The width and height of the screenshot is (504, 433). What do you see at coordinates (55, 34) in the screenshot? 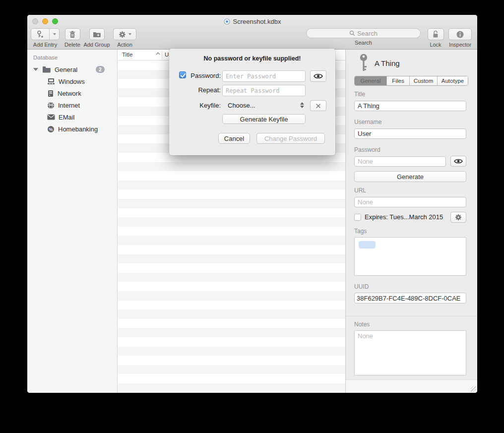
I see `add-entry-dropdown` at bounding box center [55, 34].